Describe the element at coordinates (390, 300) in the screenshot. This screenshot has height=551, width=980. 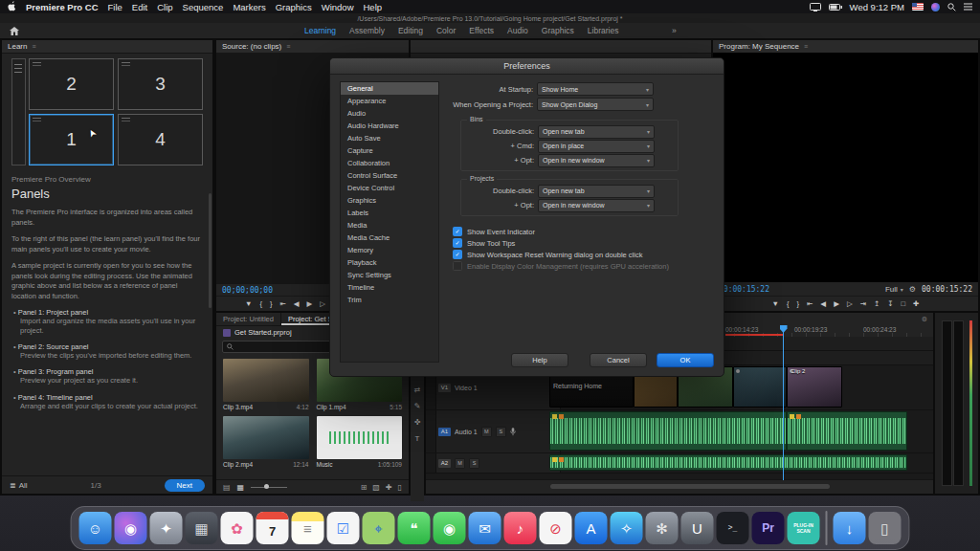
I see `preference-category: Trim` at that location.